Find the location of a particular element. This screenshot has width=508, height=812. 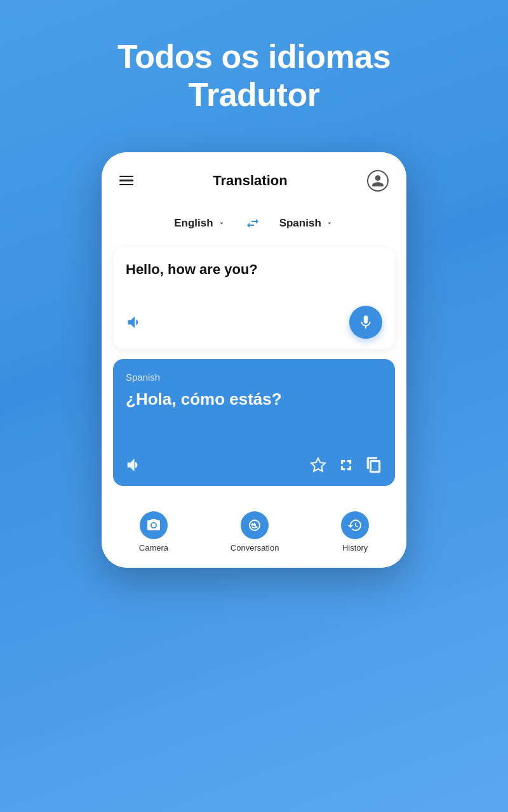

app-header: Translation is located at coordinates (254, 178).